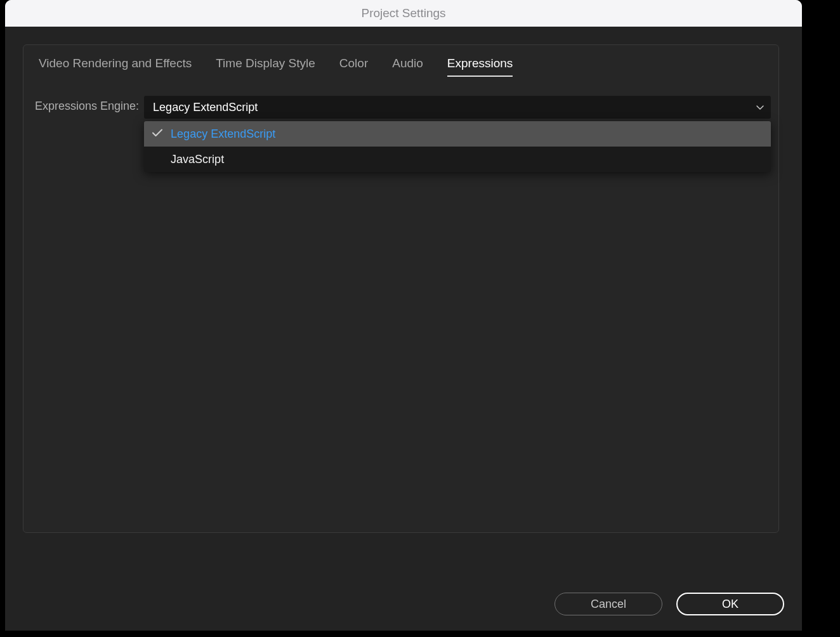  What do you see at coordinates (480, 67) in the screenshot?
I see `tab-expressions: Expressions` at bounding box center [480, 67].